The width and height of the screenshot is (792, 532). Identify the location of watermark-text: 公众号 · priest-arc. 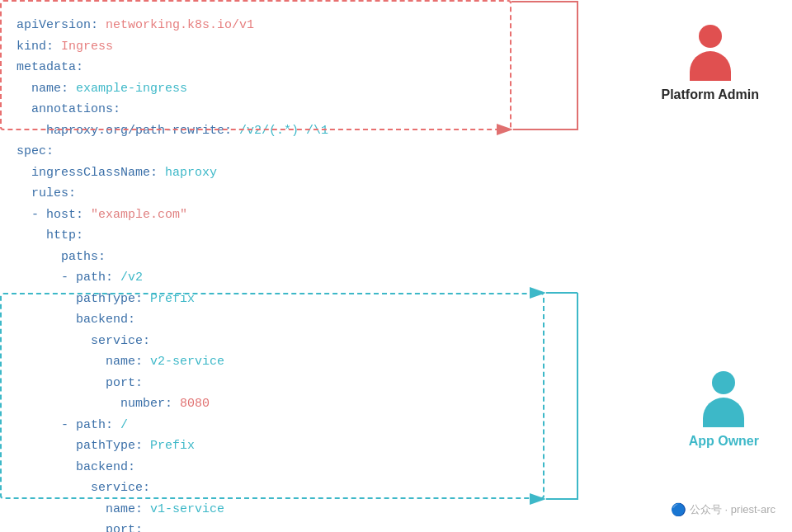
(733, 510).